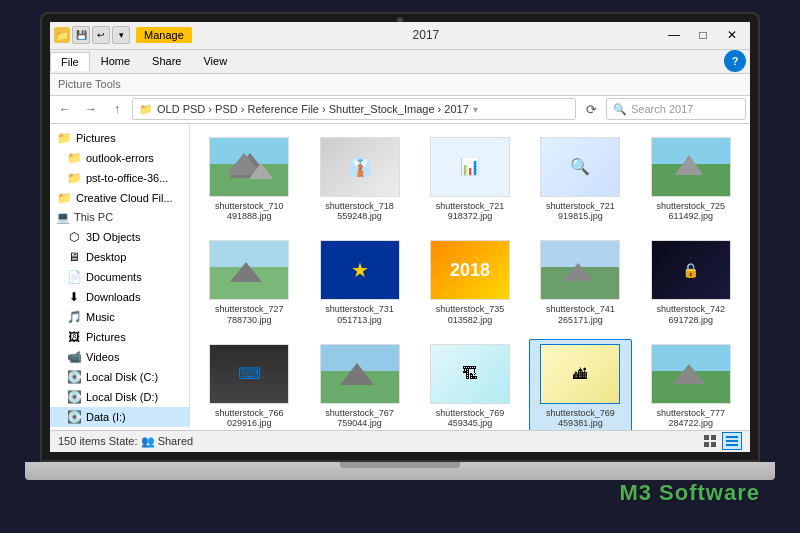 The image size is (800, 533). Describe the element at coordinates (470, 419) in the screenshot. I see `file-name: shutterstock_769459345.jpg` at that location.